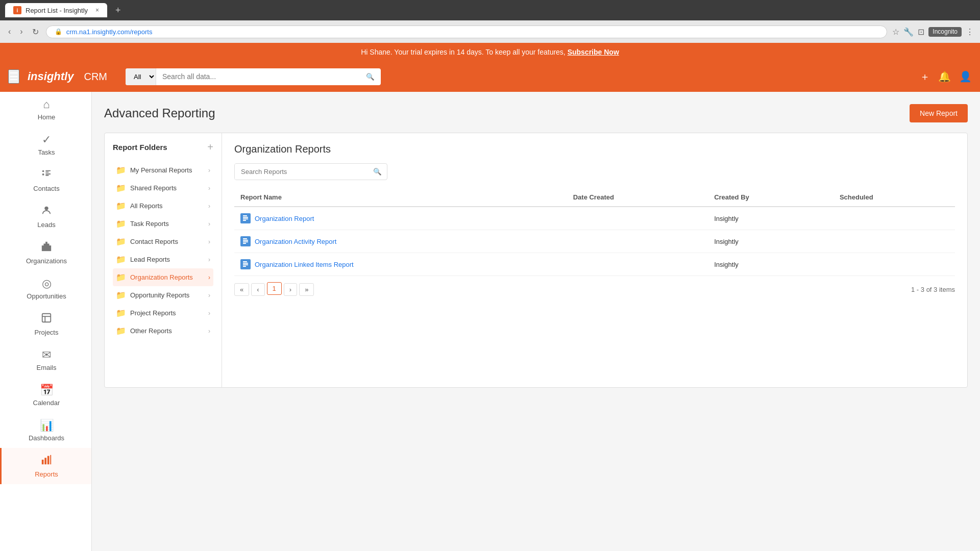  I want to click on folder-icon-other: 📁, so click(121, 331).